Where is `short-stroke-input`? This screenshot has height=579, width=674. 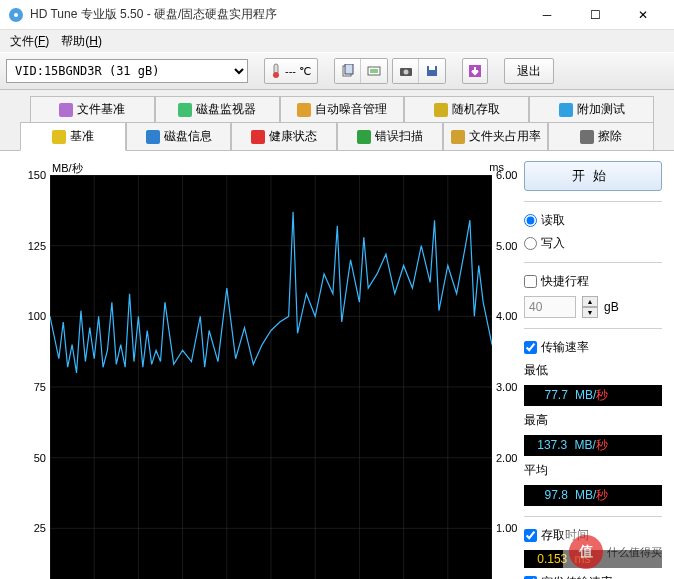 short-stroke-input is located at coordinates (550, 307).